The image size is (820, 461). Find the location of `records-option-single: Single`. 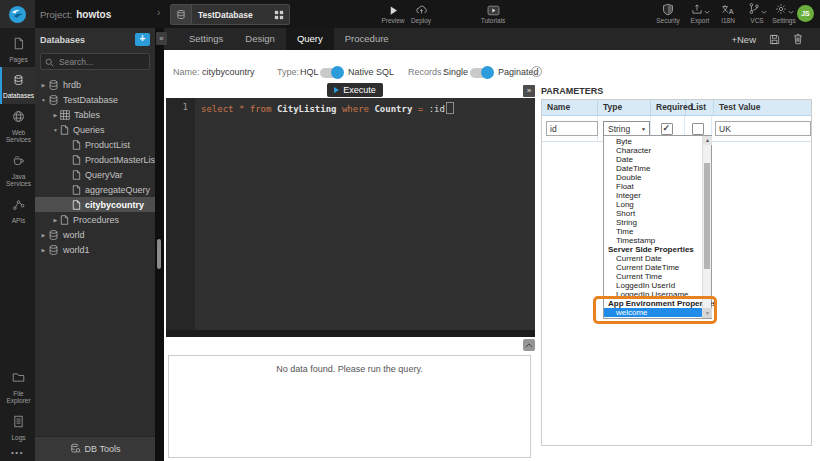

records-option-single: Single is located at coordinates (456, 72).